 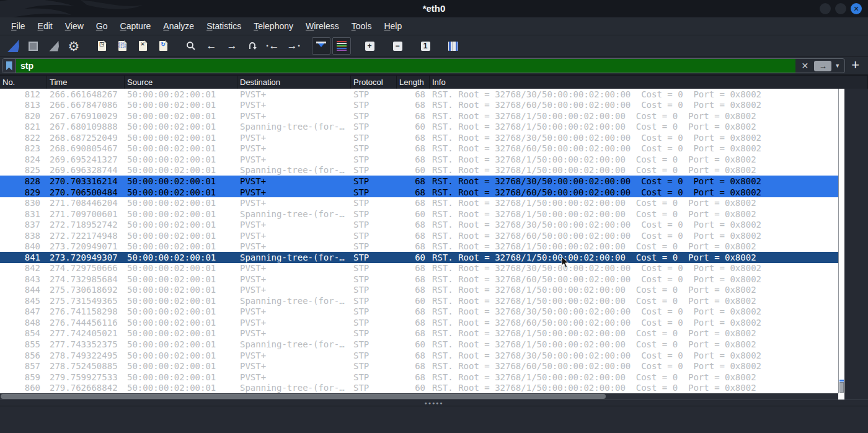 What do you see at coordinates (434, 419) in the screenshot?
I see `lower-pane` at bounding box center [434, 419].